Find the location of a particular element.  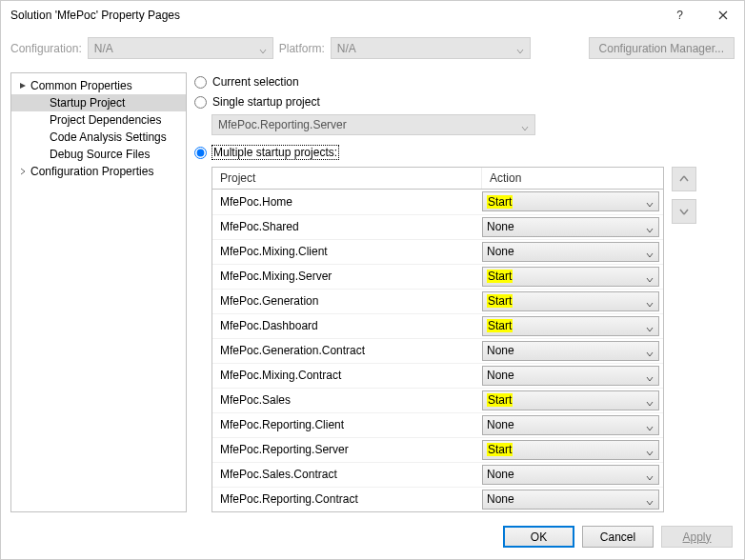

tree-item-project-dependencies: Project Dependencies is located at coordinates (99, 120).